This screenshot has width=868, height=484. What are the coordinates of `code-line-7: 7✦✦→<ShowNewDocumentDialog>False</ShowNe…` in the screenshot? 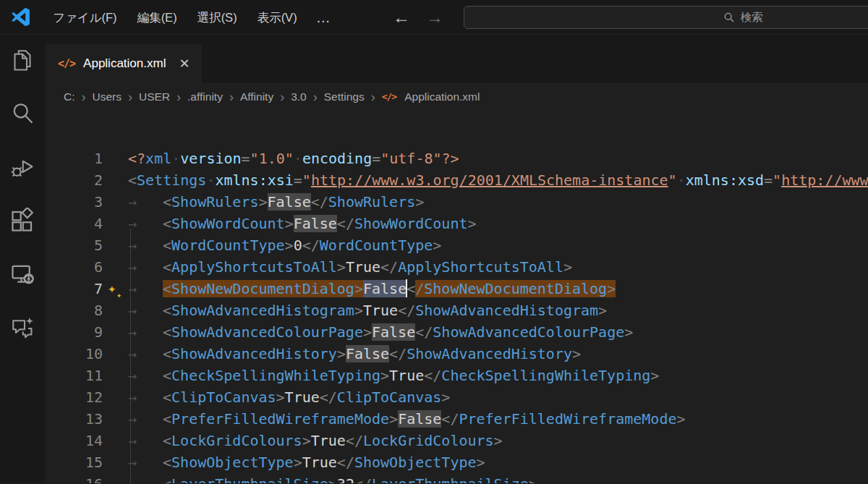 It's located at (456, 289).